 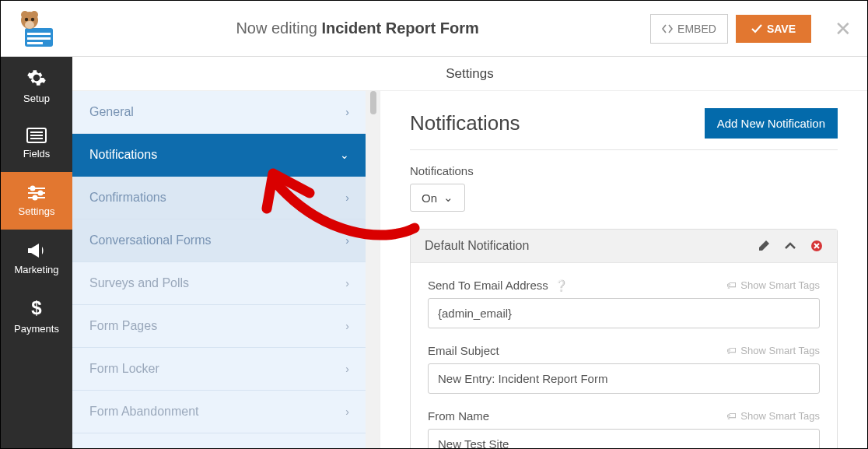 I want to click on card-title: Default Notification, so click(x=477, y=246).